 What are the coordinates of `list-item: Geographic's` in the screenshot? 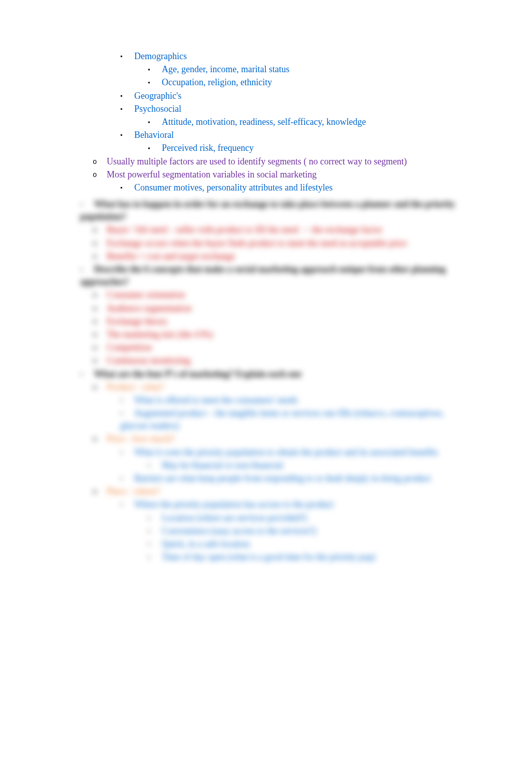 It's located at (266, 96).